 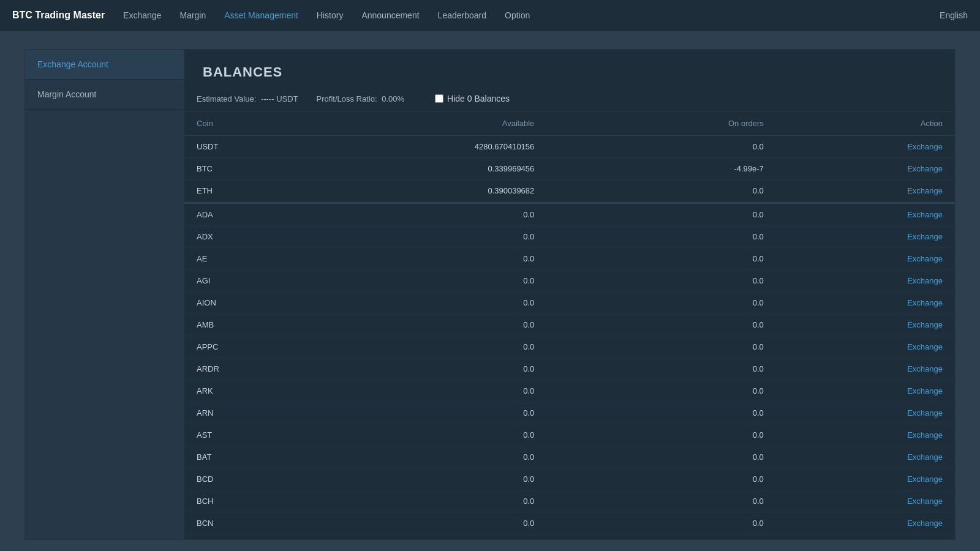 What do you see at coordinates (261, 15) in the screenshot?
I see `nav-link-asset-management: Asset Management` at bounding box center [261, 15].